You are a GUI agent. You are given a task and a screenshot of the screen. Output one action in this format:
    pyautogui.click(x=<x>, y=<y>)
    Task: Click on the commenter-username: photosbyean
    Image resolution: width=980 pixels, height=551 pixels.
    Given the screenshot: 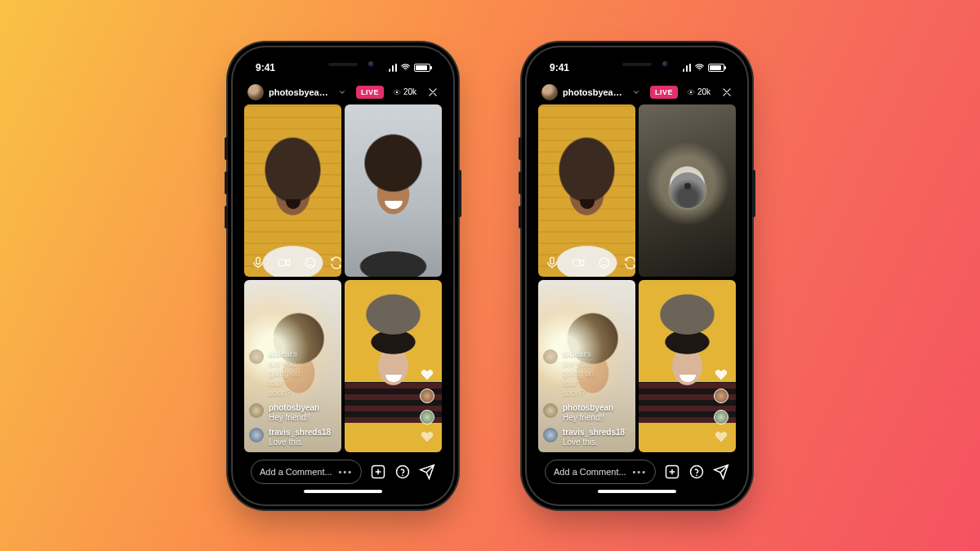 What is the action you would take?
    pyautogui.click(x=294, y=408)
    